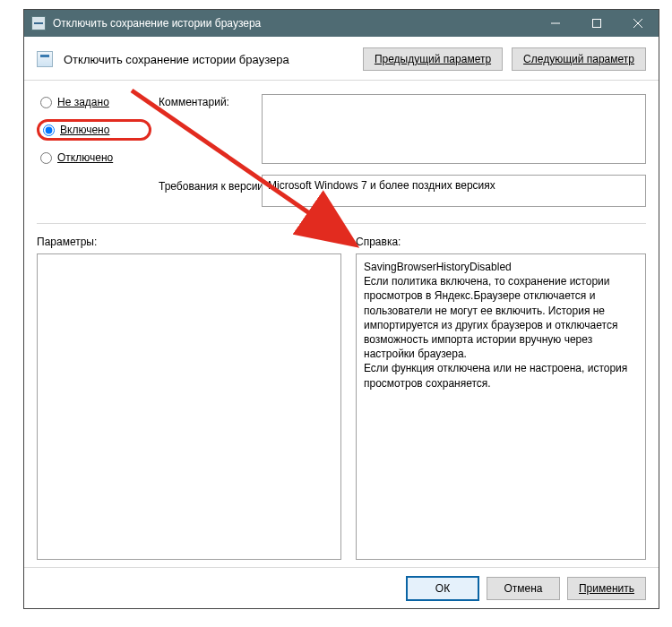  Describe the element at coordinates (382, 185) in the screenshot. I see `requirements-text: Microsoft Windows 7 и более поздних верс…` at that location.